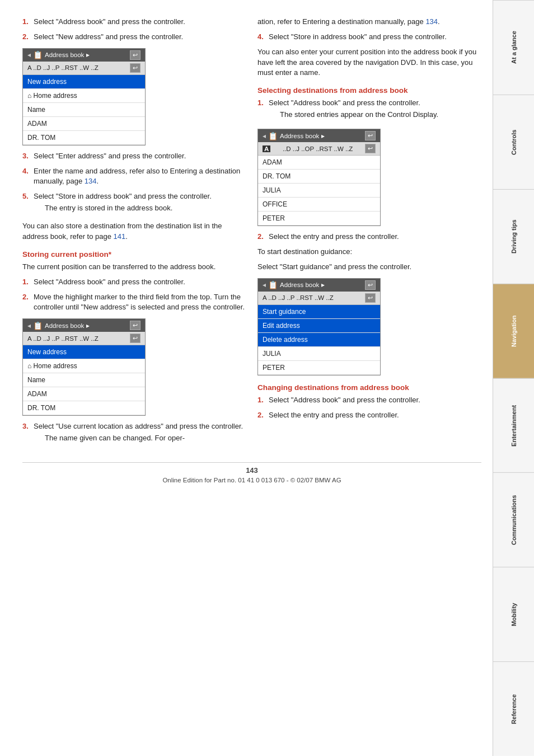  Describe the element at coordinates (134, 282) in the screenshot. I see `left-s2-step-1: 1. Select "Address book" and press the c…` at that location.